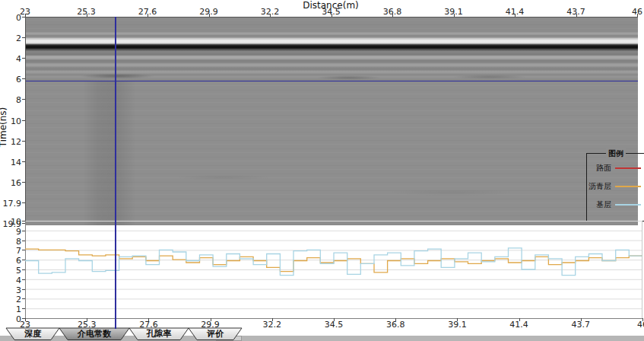 This screenshot has width=644, height=341. What do you see at coordinates (116, 173) in the screenshot?
I see `vertical-cursor-line` at bounding box center [116, 173].